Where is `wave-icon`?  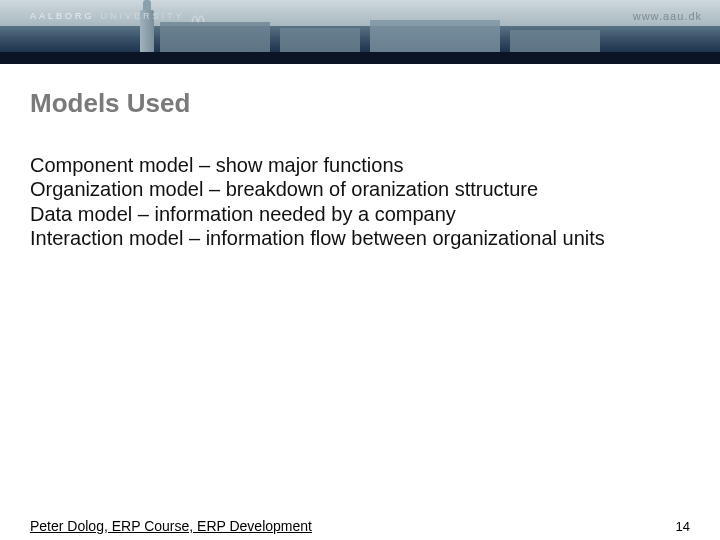 wave-icon is located at coordinates (198, 16).